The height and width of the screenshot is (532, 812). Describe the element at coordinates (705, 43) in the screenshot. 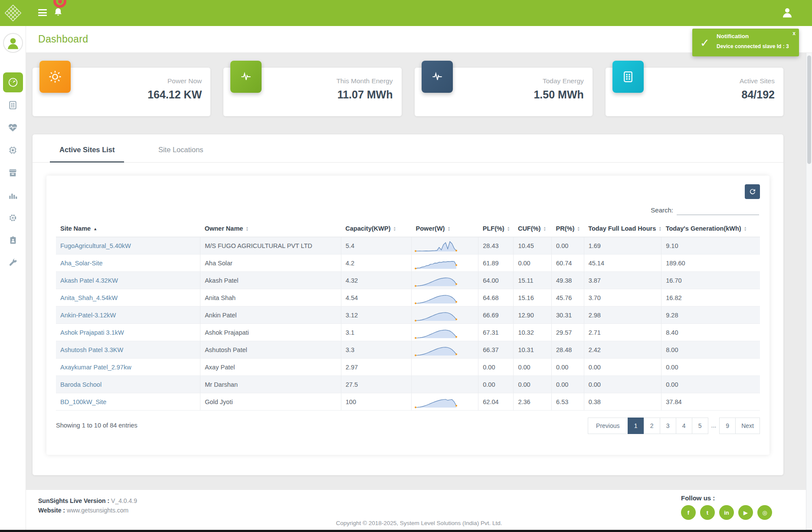

I see `check-icon: ✓` at that location.